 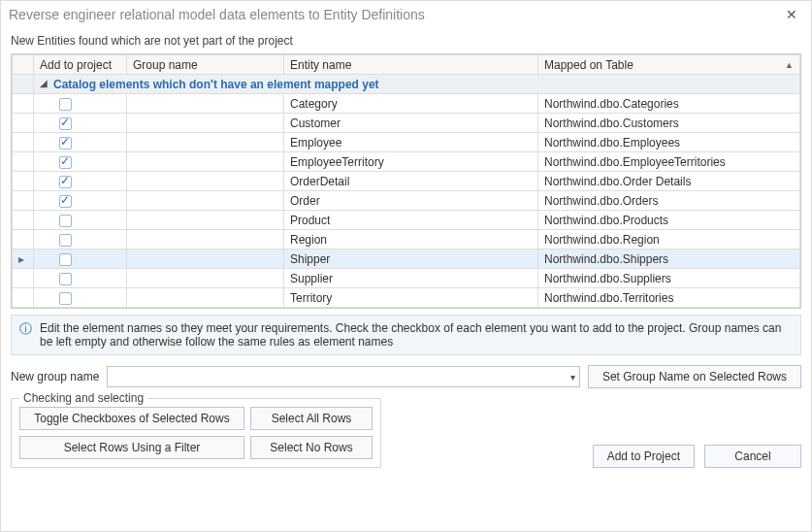 I want to click on table-row: ▸ShipperNorthwind.dbo.Shippers, so click(x=406, y=259).